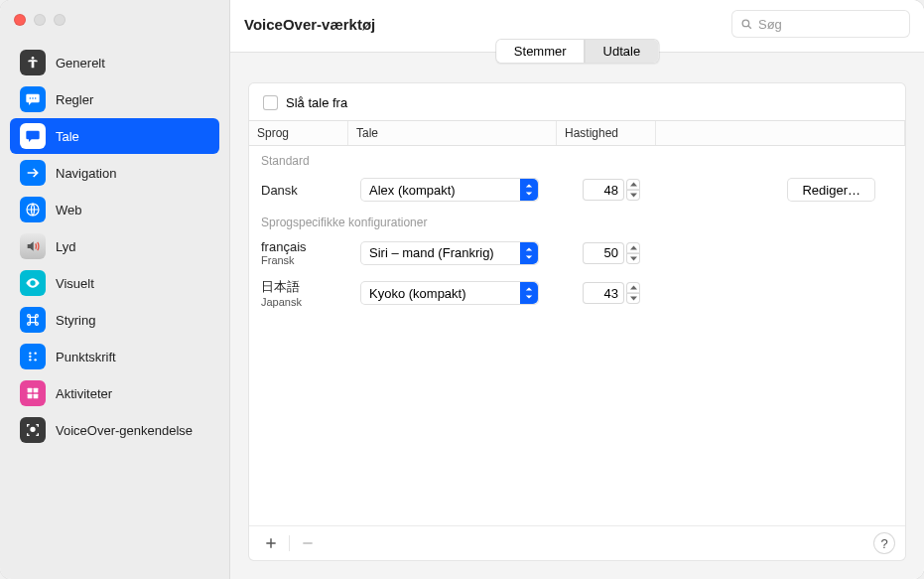  What do you see at coordinates (85, 358) in the screenshot?
I see `sidebar-item-label: Punktskrift` at bounding box center [85, 358].